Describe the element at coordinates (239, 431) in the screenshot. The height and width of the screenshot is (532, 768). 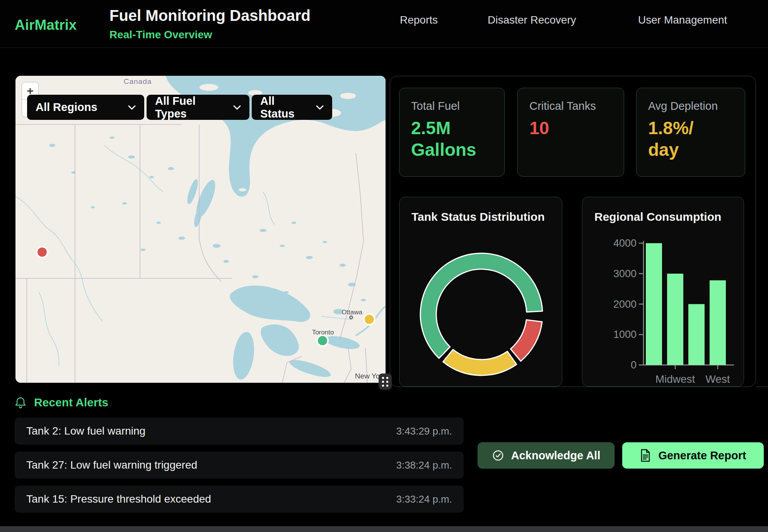
I see `alert-list-item: Tank 2: Low fuel warning 3:43:29 p.m.` at that location.